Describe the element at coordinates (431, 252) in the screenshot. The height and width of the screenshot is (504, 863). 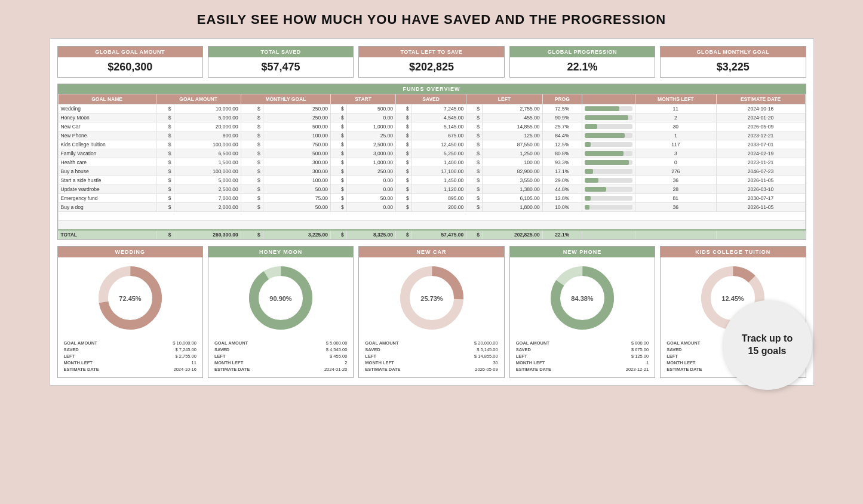
I see `goal-card-title-2: NEW CAR` at that location.